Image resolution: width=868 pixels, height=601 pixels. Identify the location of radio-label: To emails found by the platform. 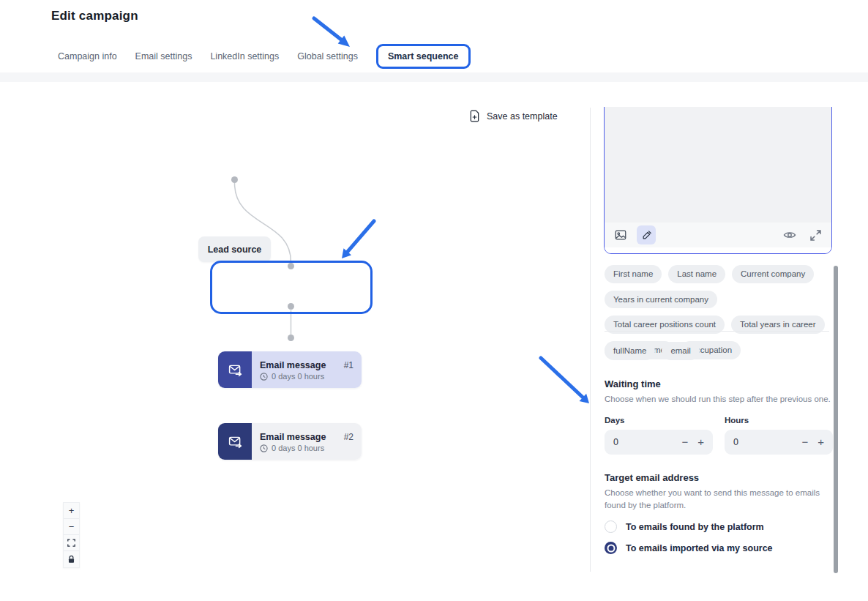
(695, 527).